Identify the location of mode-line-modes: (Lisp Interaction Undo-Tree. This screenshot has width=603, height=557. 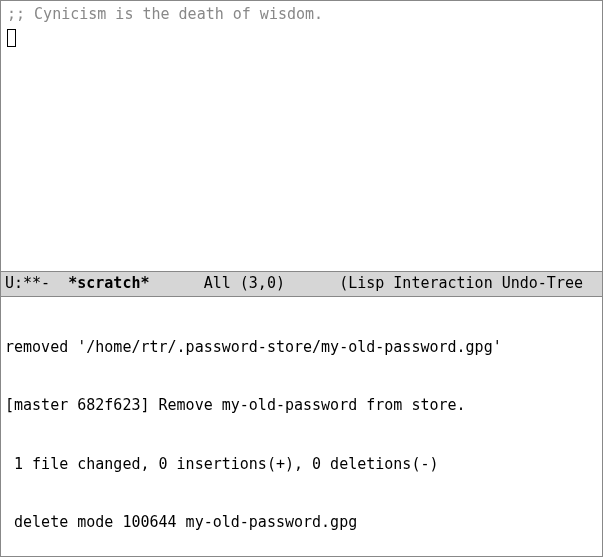
(461, 283).